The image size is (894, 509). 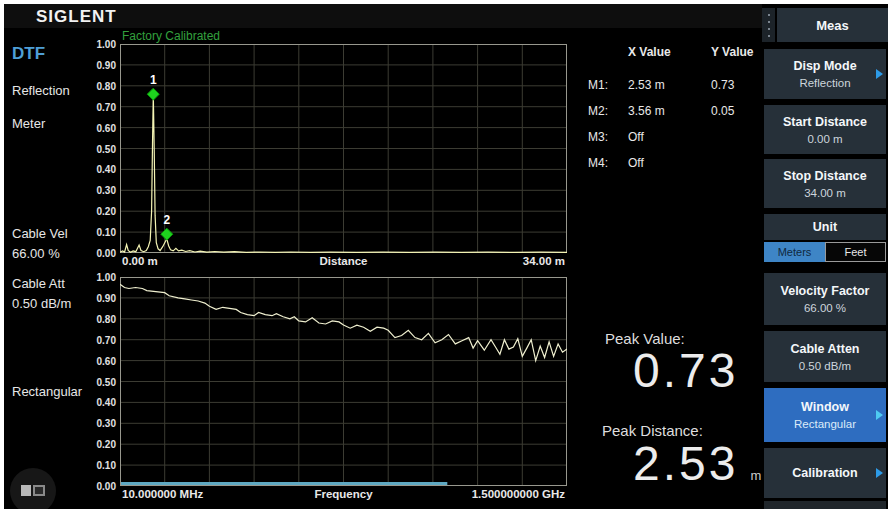 I want to click on menu-calibration-label: Calibration, so click(x=825, y=473).